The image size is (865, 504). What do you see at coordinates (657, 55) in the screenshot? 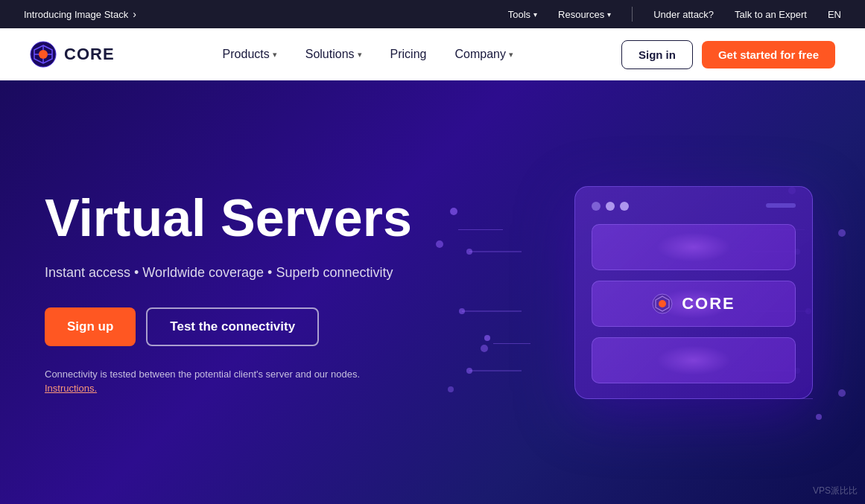
I see `signin-button: Sign in` at bounding box center [657, 55].